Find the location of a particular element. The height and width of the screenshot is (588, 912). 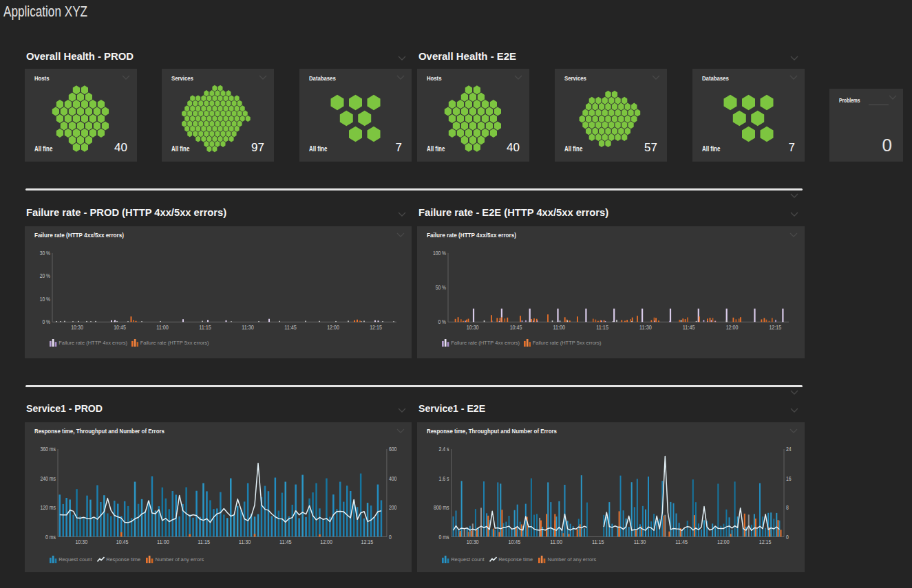

svg-text: 16 is located at coordinates (789, 479).